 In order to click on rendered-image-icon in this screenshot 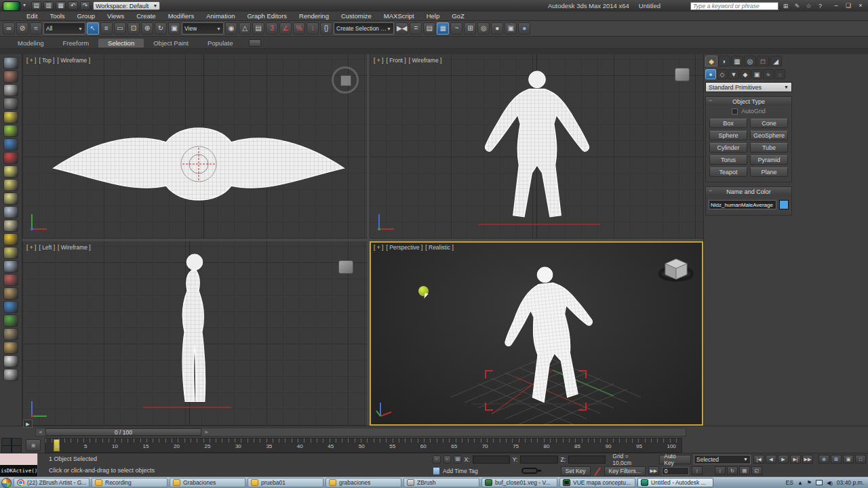, I will do `click(11, 77)`.